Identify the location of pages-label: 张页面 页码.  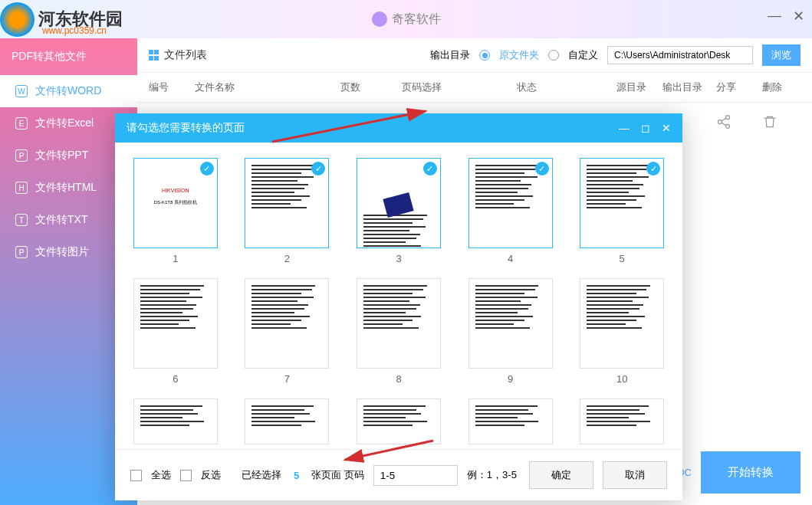
(337, 475).